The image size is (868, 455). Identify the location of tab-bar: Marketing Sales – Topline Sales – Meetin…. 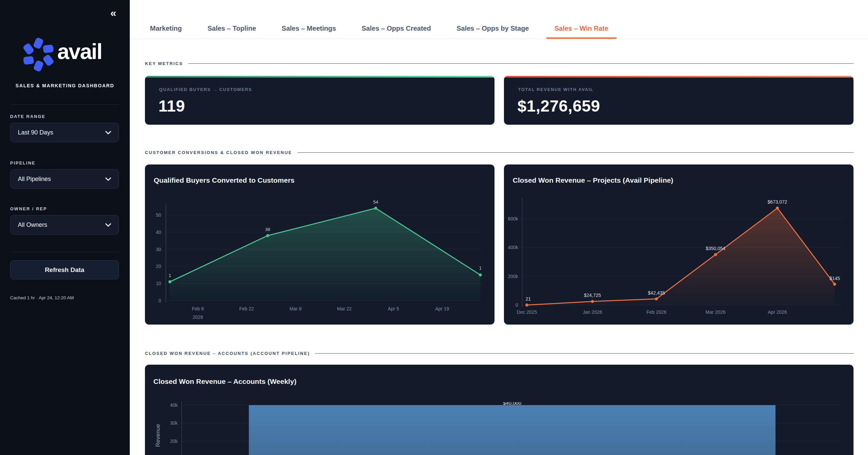
(499, 20).